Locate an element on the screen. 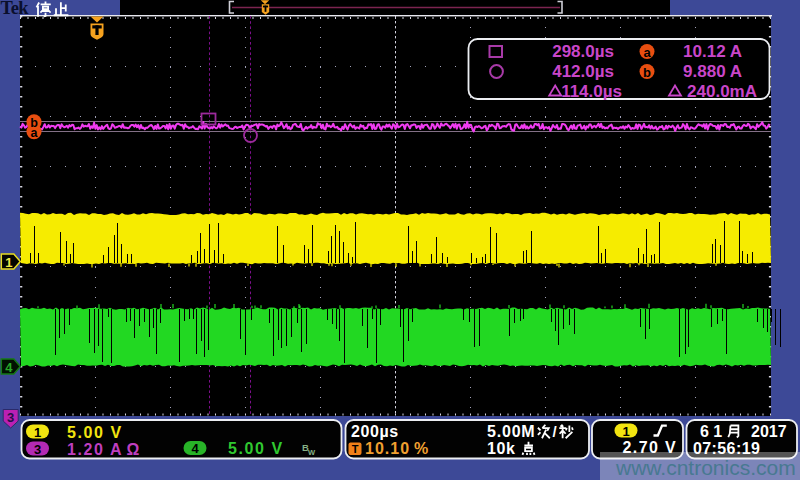 The image size is (800, 480). svg-text: 2017 is located at coordinates (769, 432).